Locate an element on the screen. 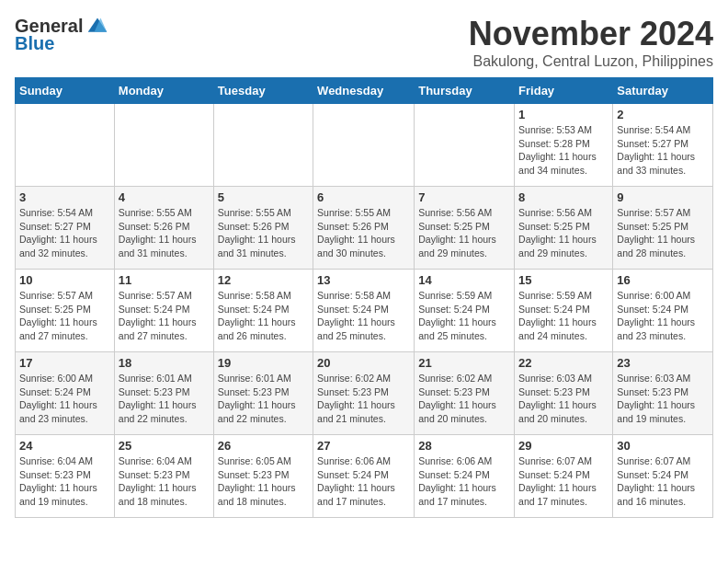 The image size is (728, 563). day-number: 5 is located at coordinates (263, 197).